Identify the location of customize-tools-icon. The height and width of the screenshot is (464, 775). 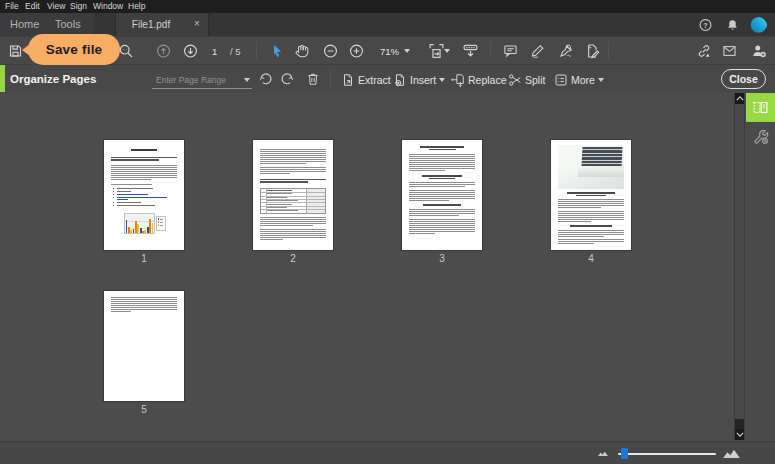
(760, 136).